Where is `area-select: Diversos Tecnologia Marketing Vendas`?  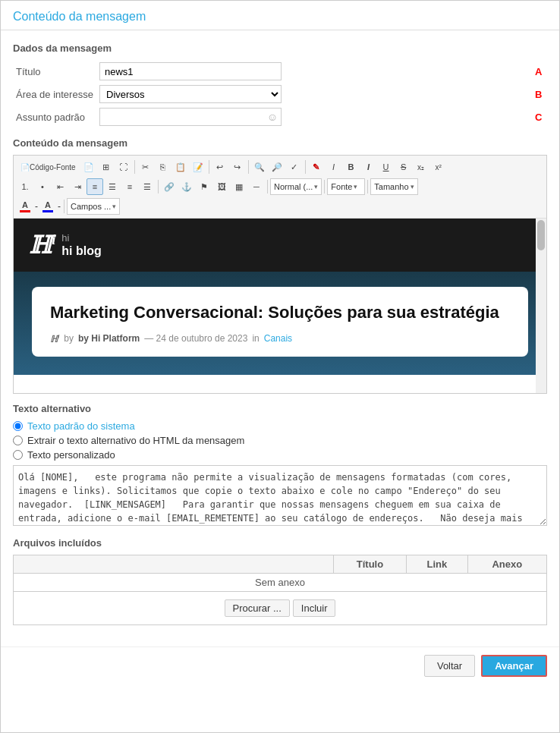
area-select: Diversos Tecnologia Marketing Vendas is located at coordinates (190, 94).